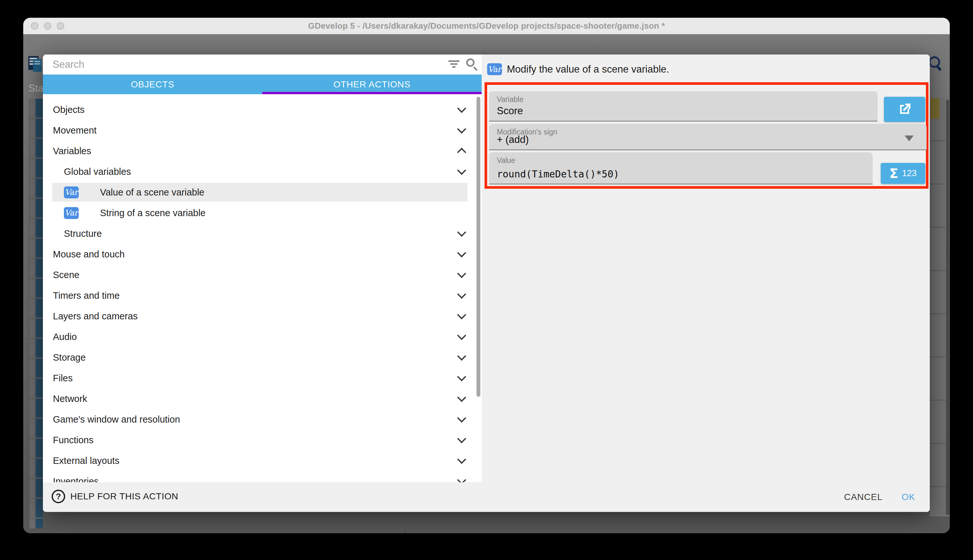 The height and width of the screenshot is (560, 973). I want to click on open-variable-editor-button, so click(905, 109).